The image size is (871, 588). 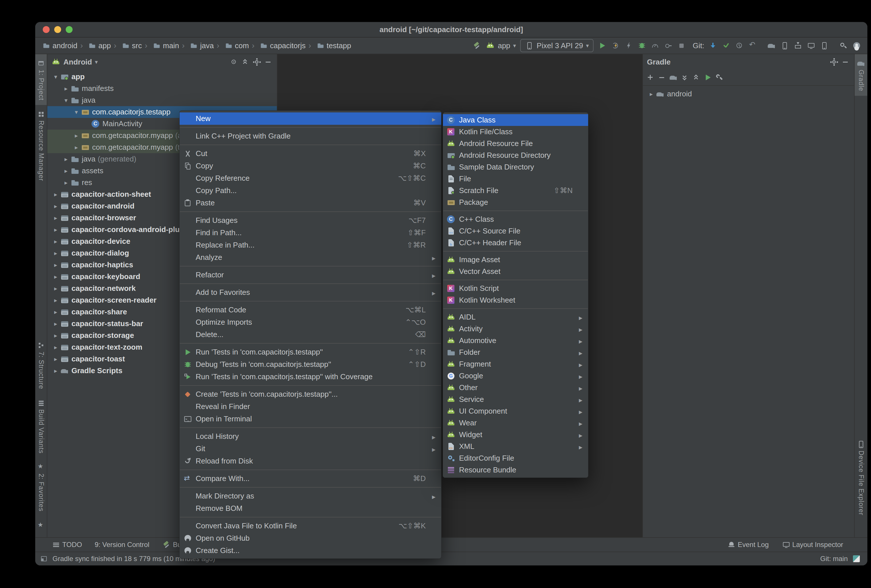 What do you see at coordinates (310, 364) in the screenshot?
I see `context-menu-item: Debug 'Tests in 'com.capacitorjs.testapp…` at bounding box center [310, 364].